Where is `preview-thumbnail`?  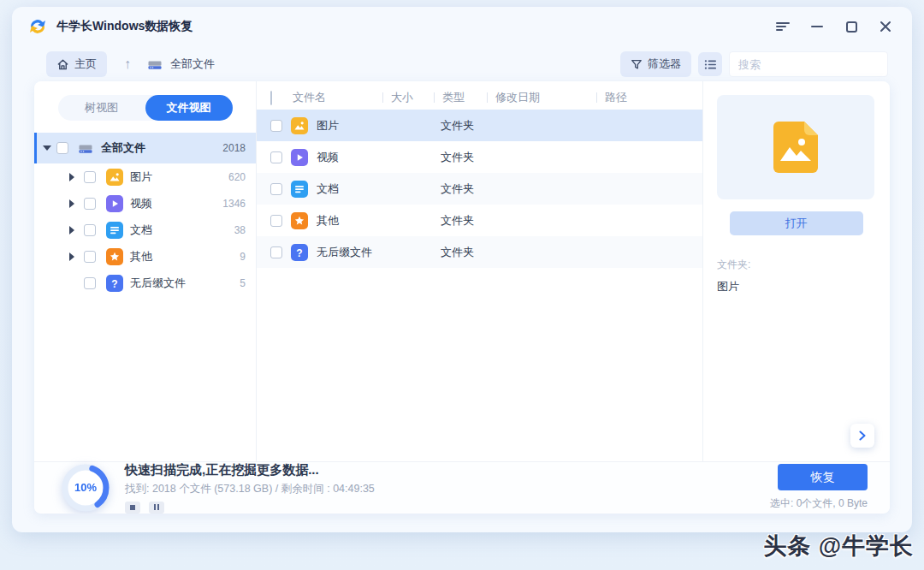 preview-thumbnail is located at coordinates (796, 147).